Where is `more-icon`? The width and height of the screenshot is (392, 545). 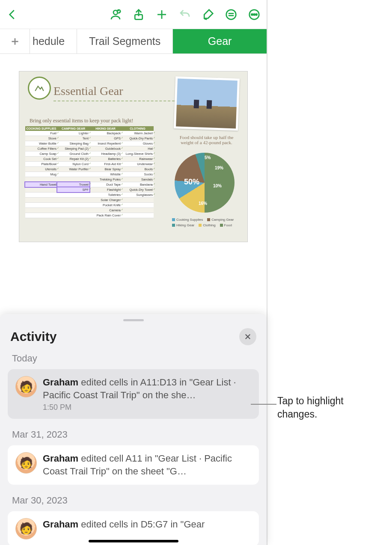 more-icon is located at coordinates (254, 15).